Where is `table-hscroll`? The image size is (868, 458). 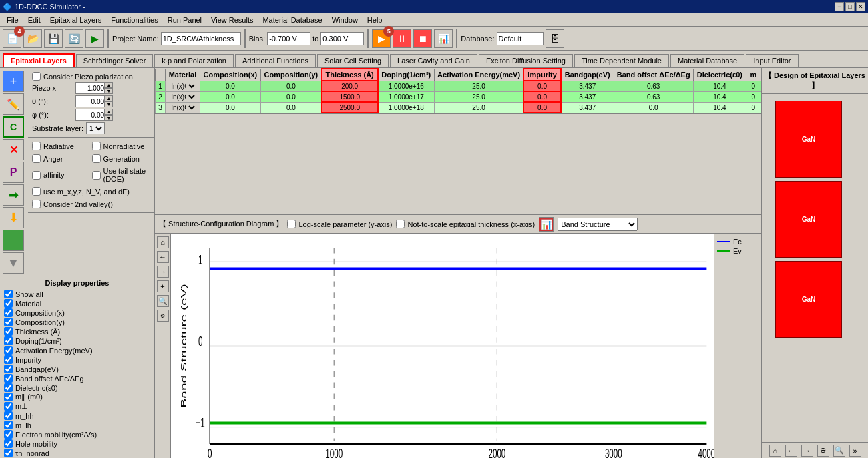 table-hscroll is located at coordinates (458, 117).